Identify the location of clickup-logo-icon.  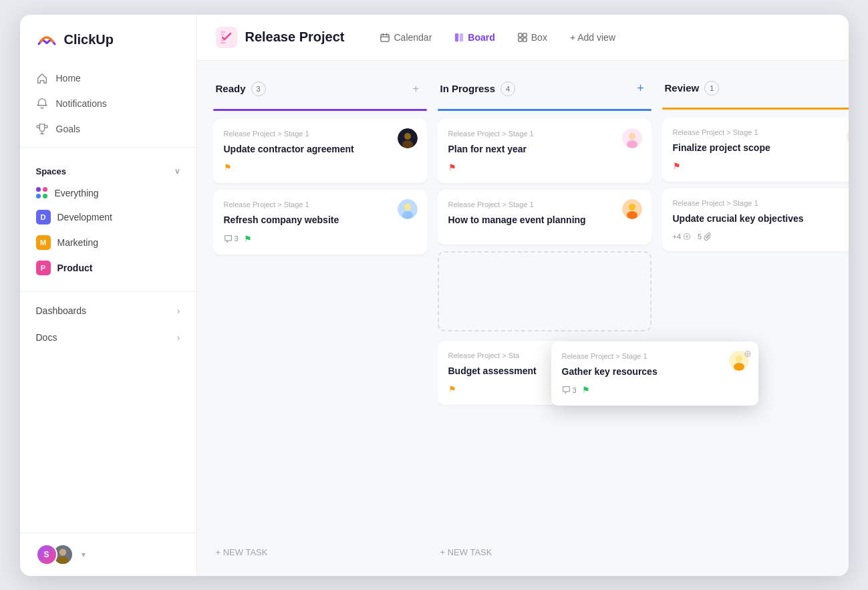
(47, 40).